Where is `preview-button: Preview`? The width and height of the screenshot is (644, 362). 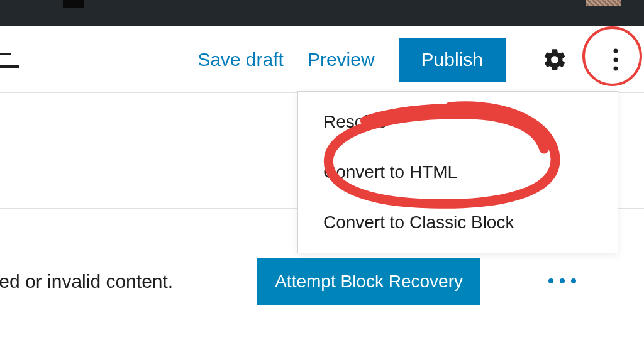 preview-button: Preview is located at coordinates (341, 60).